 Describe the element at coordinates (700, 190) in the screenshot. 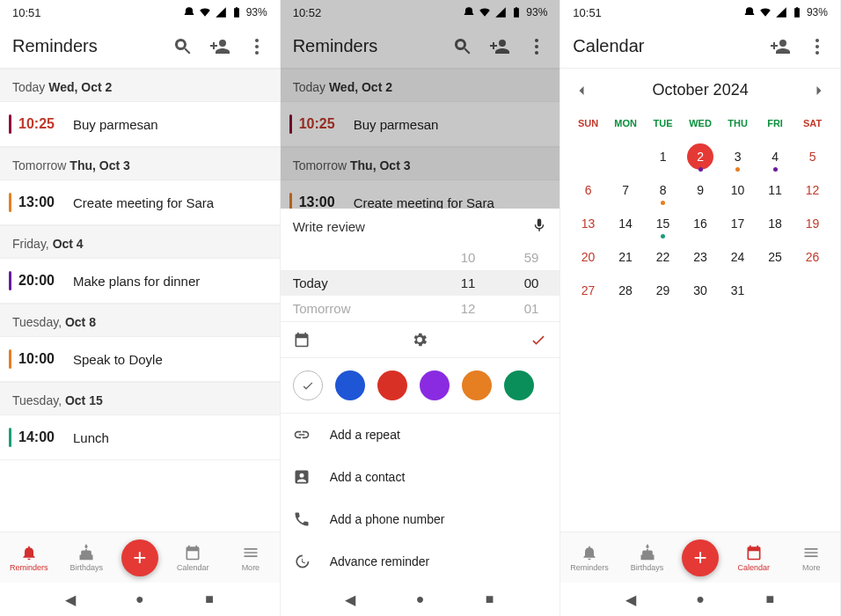

I see `calendar-day: 9` at that location.